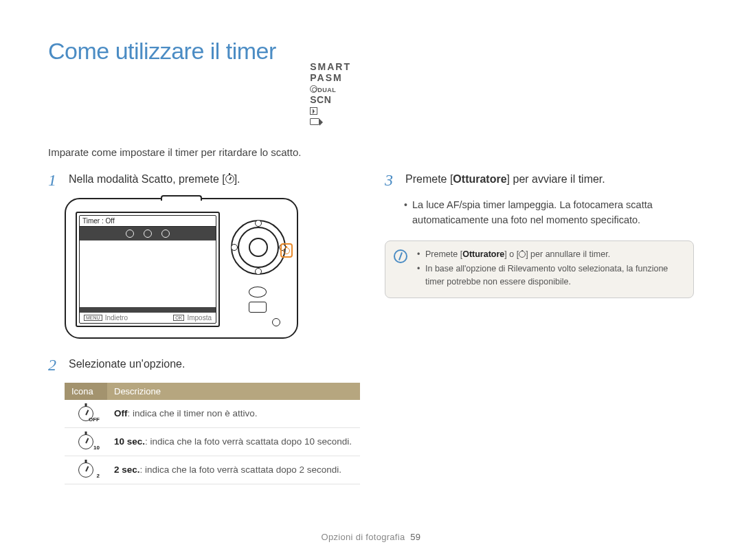  What do you see at coordinates (86, 414) in the screenshot?
I see `timer-off-icon: OFF` at bounding box center [86, 414].